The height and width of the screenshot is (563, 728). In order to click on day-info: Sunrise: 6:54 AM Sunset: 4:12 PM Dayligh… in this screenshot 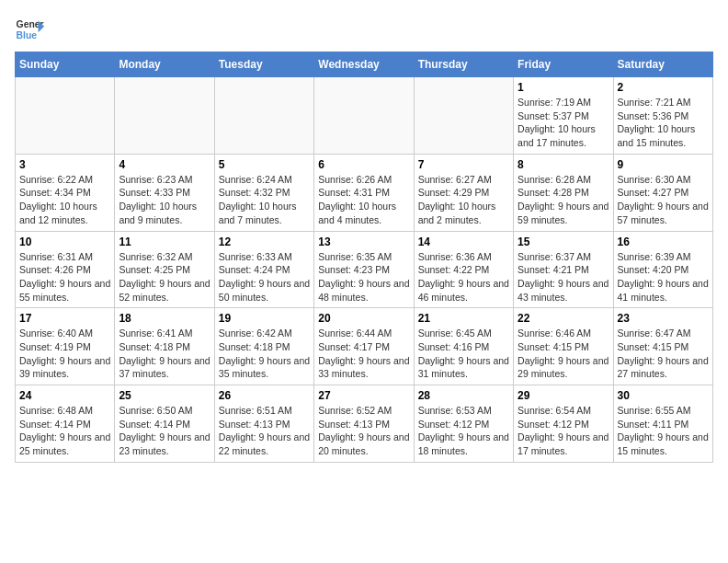, I will do `click(563, 431)`.